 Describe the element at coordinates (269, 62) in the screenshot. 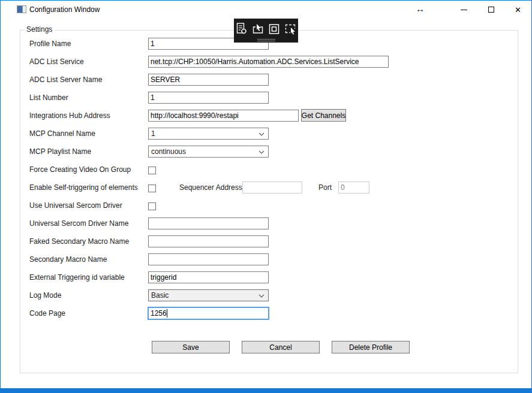

I see `adc-list-service-input` at that location.